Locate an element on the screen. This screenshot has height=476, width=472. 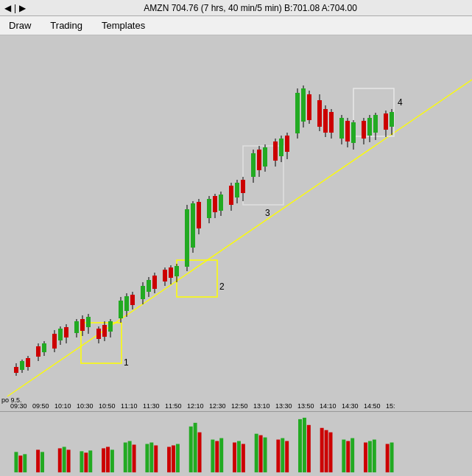
svg-text: 14:30 is located at coordinates (351, 406).